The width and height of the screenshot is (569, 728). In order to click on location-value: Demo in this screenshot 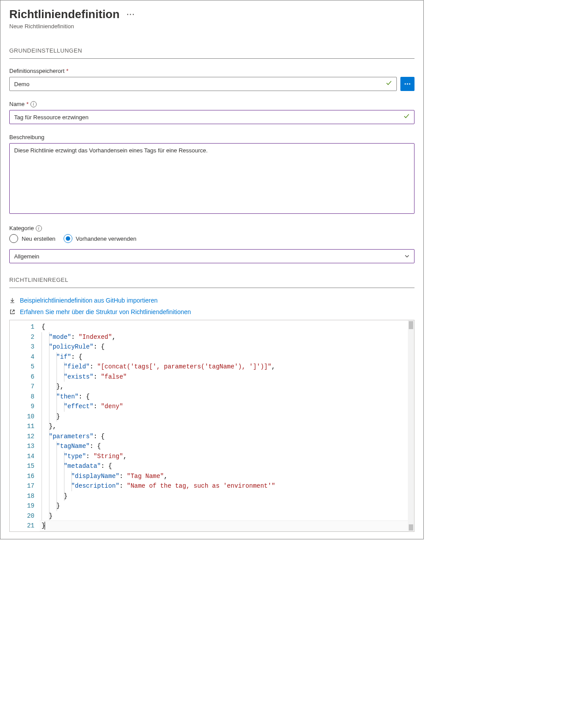, I will do `click(22, 84)`.